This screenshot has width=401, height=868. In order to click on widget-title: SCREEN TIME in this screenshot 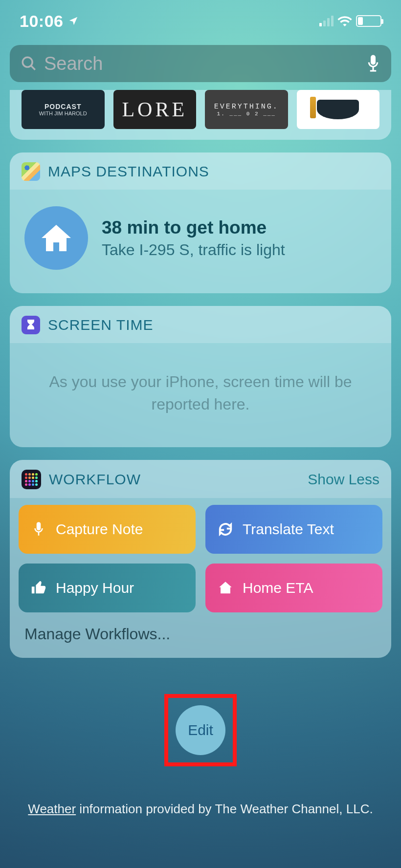, I will do `click(101, 325)`.